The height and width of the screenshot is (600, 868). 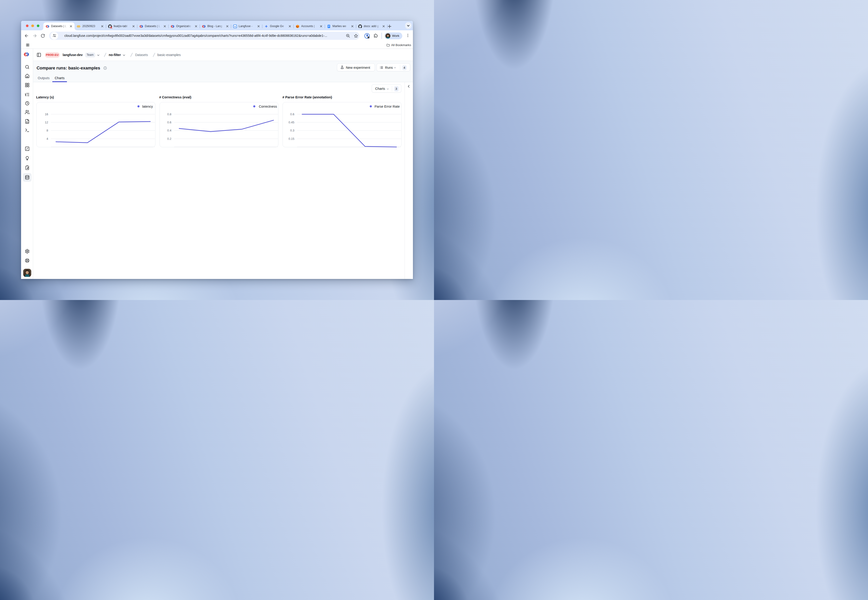 What do you see at coordinates (147, 106) in the screenshot?
I see `svg-text: latency` at bounding box center [147, 106].